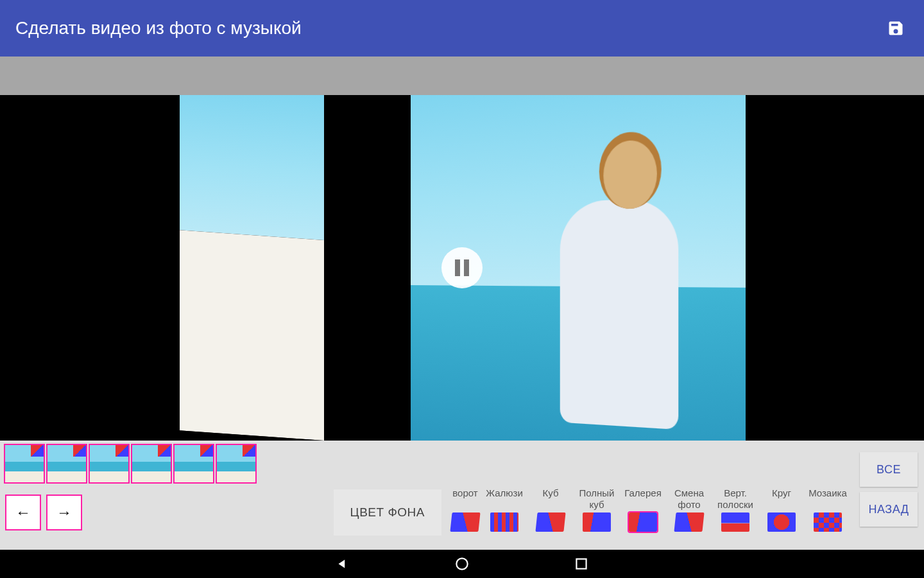  What do you see at coordinates (889, 469) in the screenshot?
I see `all-button: ВСЕ` at bounding box center [889, 469].